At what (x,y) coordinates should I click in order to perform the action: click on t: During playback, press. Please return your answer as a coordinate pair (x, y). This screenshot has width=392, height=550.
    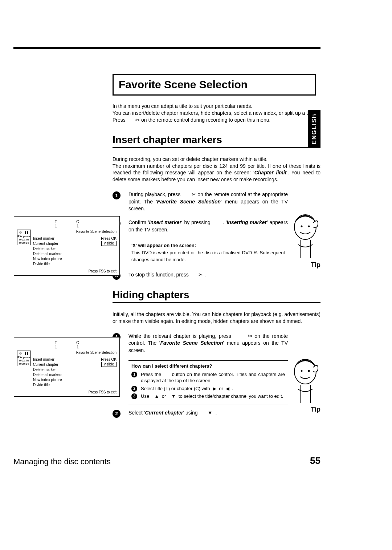
    Looking at the image, I should click on (155, 194).